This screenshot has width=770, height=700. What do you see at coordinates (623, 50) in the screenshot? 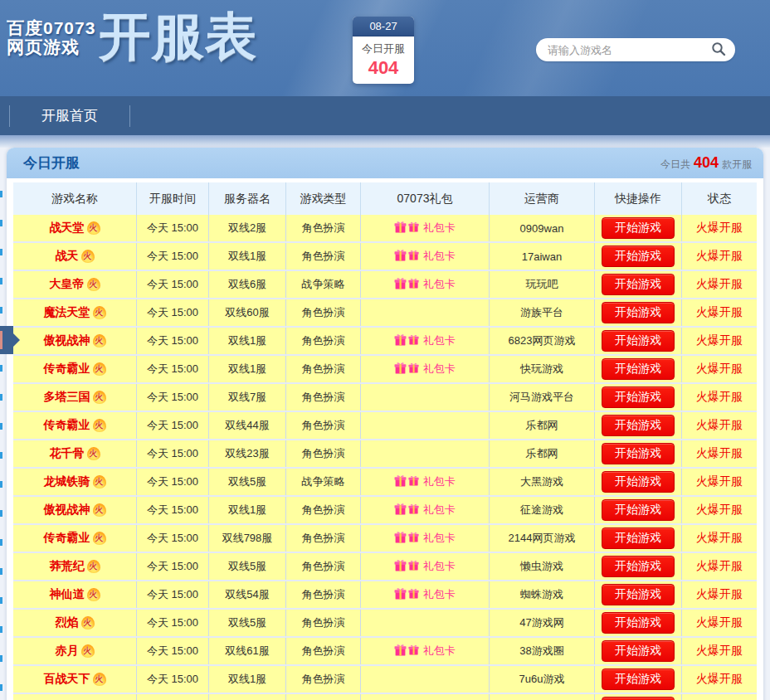
I see `search-input` at bounding box center [623, 50].